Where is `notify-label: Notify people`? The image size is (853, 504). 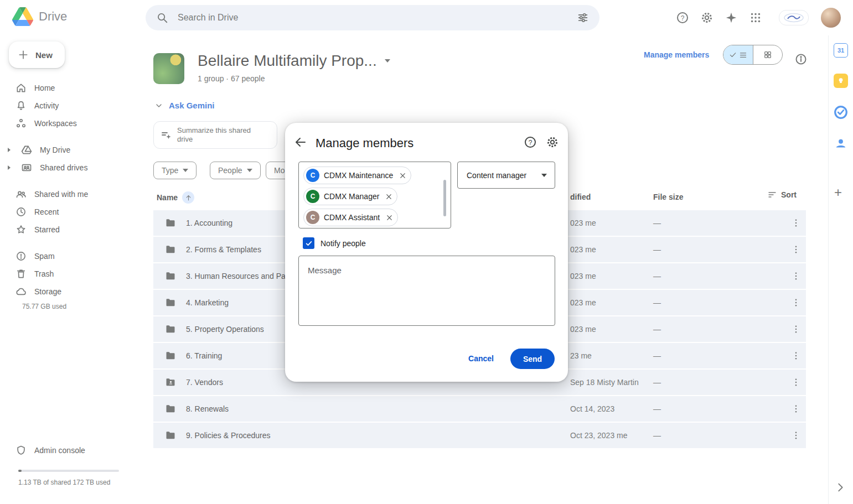
notify-label: Notify people is located at coordinates (343, 243).